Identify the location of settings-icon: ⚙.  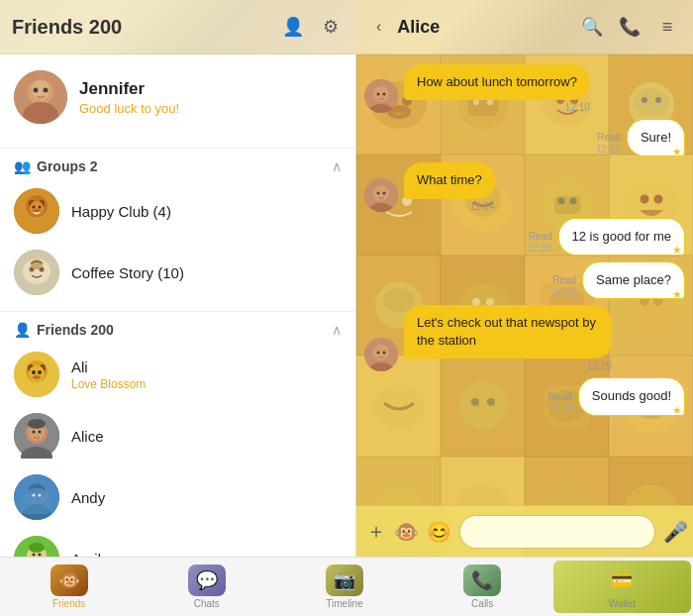
(331, 27).